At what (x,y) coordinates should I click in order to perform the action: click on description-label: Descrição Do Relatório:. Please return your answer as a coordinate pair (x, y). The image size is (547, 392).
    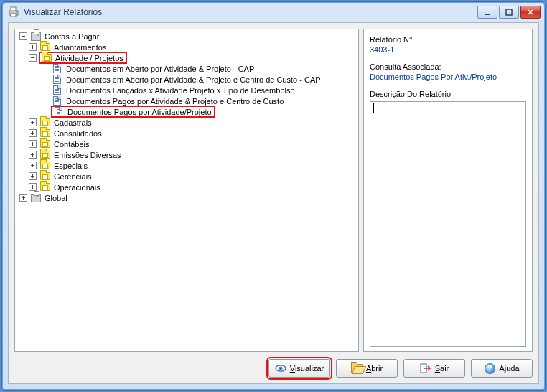
    Looking at the image, I should click on (448, 94).